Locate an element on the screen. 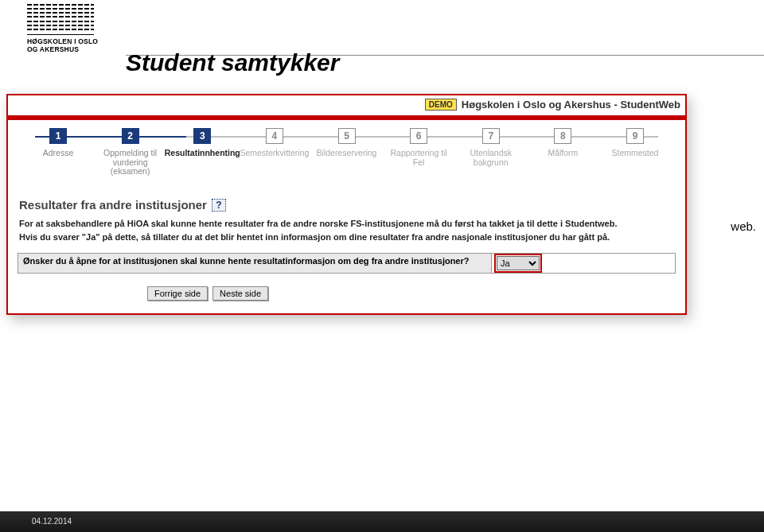 This screenshot has width=764, height=532. consent-question-row: Ønsker du å åpne for at institusjonen sk… is located at coordinates (347, 263).